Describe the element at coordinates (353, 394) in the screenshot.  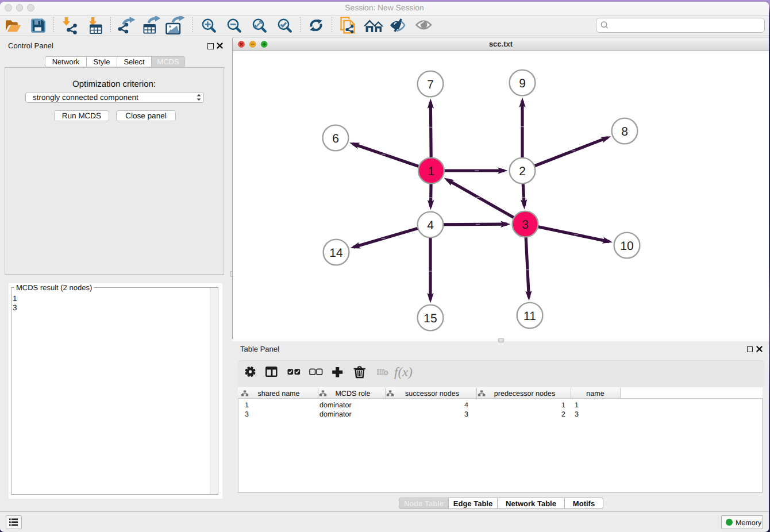
I see `svg-text: MCDS role` at that location.